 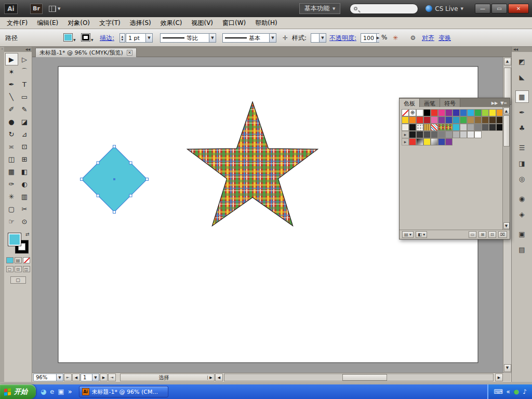 What do you see at coordinates (11, 209) in the screenshot?
I see `artboard-tool: ▢` at bounding box center [11, 209].